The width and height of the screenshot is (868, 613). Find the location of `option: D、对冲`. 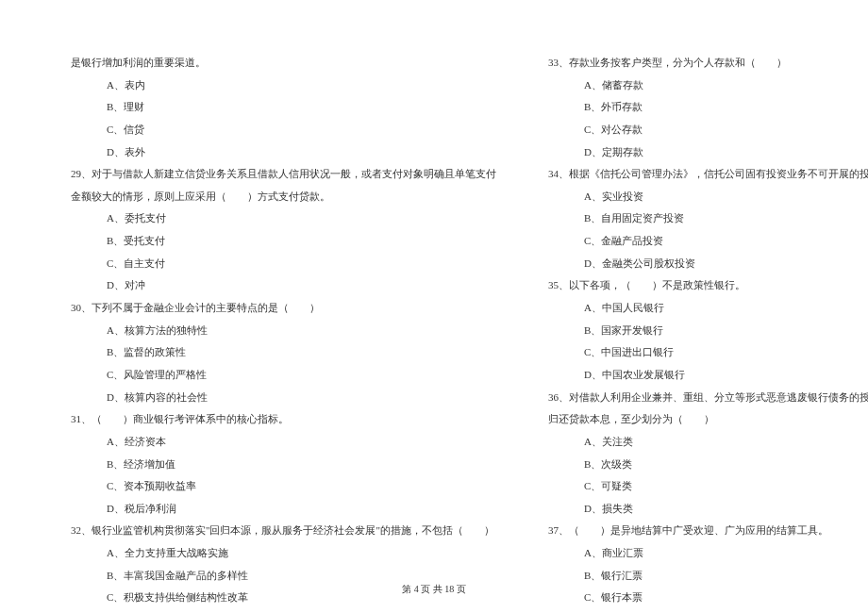

option: D、对冲 is located at coordinates (283, 286).